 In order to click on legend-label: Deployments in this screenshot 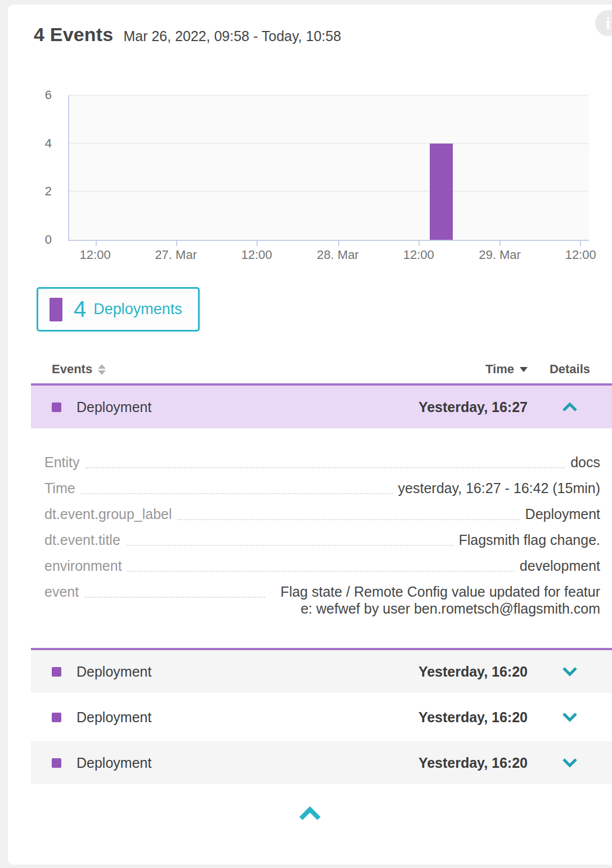, I will do `click(138, 310)`.